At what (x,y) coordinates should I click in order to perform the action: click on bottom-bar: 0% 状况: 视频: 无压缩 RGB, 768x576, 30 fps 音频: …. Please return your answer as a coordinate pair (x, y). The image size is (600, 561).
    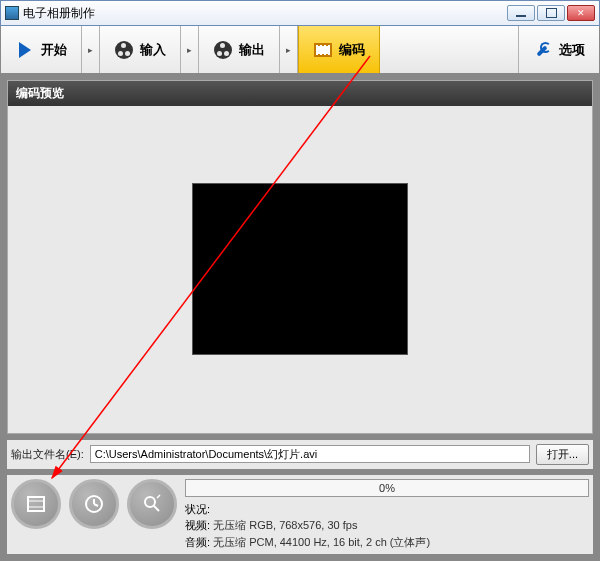
    Looking at the image, I should click on (300, 515).